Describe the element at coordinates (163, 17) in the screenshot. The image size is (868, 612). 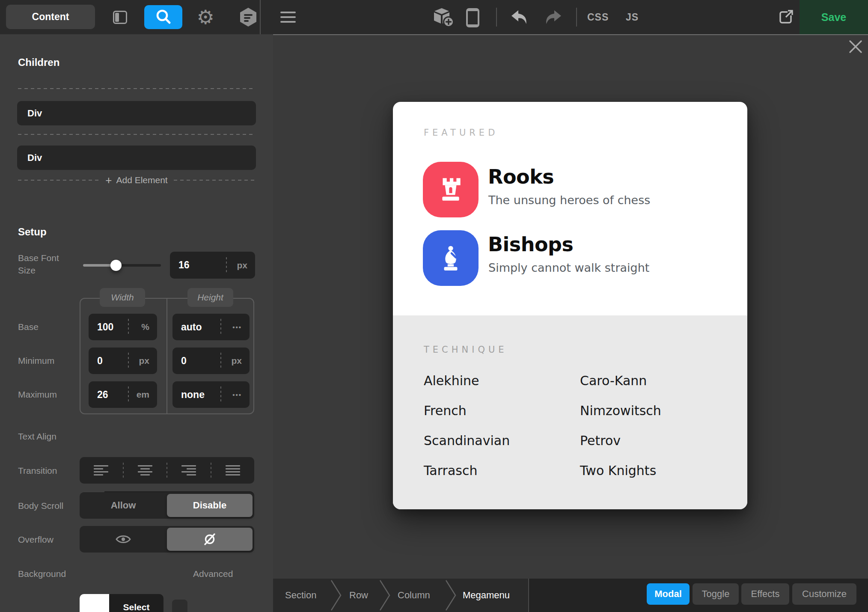
I see `search-button` at that location.